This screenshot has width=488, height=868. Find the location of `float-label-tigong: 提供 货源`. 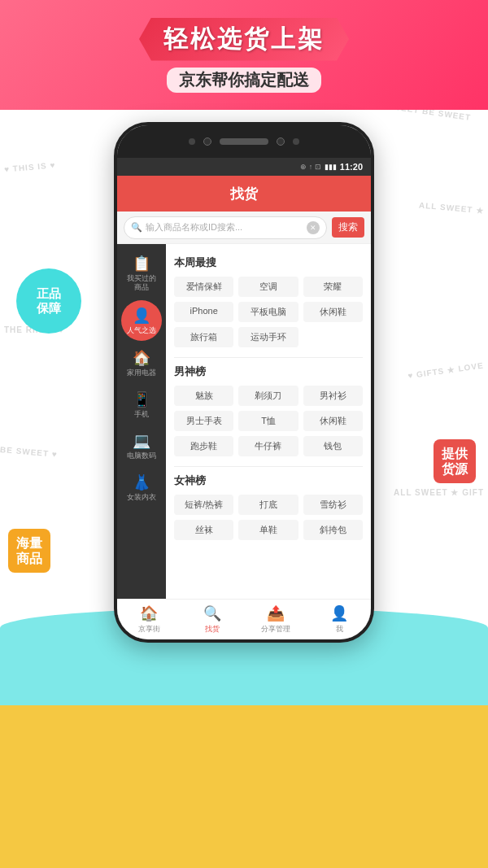

float-label-tigong: 提供 货源 is located at coordinates (455, 461).